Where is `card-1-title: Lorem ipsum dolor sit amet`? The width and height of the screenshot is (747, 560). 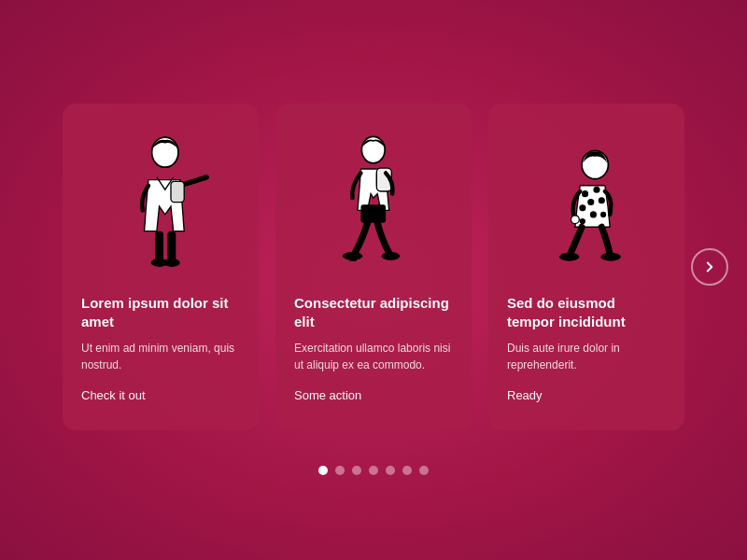 card-1-title: Lorem ipsum dolor sit amet is located at coordinates (161, 312).